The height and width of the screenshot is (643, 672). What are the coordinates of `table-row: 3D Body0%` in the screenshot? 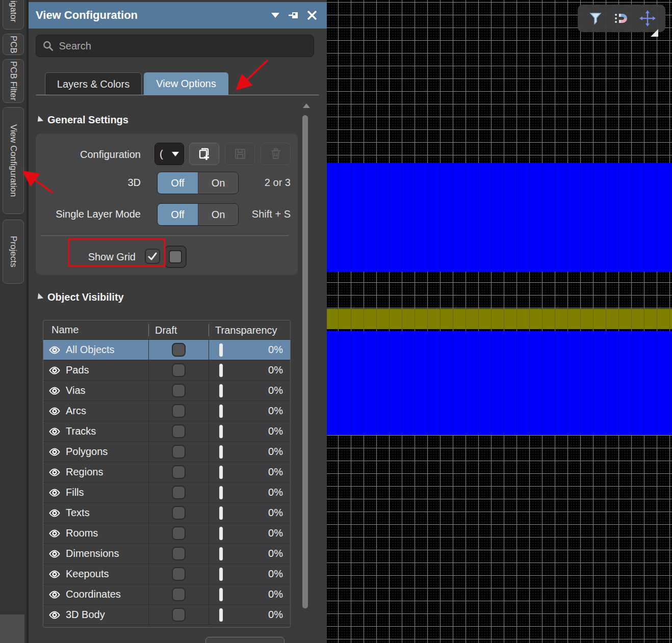 It's located at (167, 615).